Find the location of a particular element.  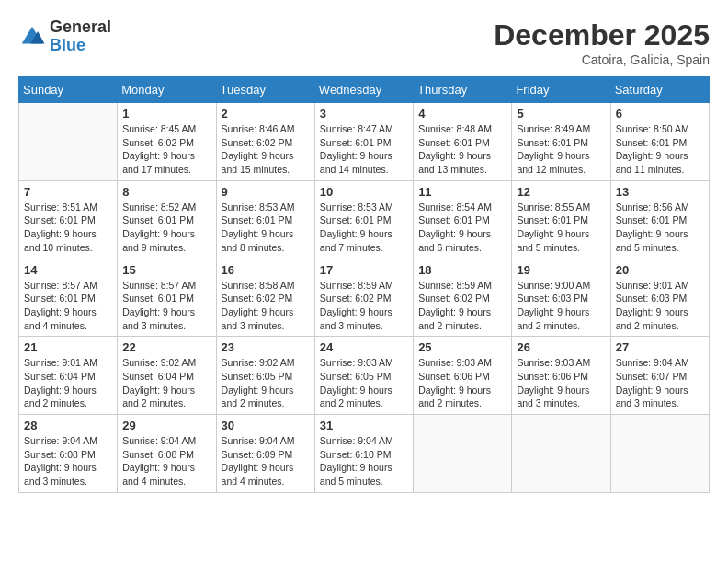

day-number: 16 is located at coordinates (266, 270).